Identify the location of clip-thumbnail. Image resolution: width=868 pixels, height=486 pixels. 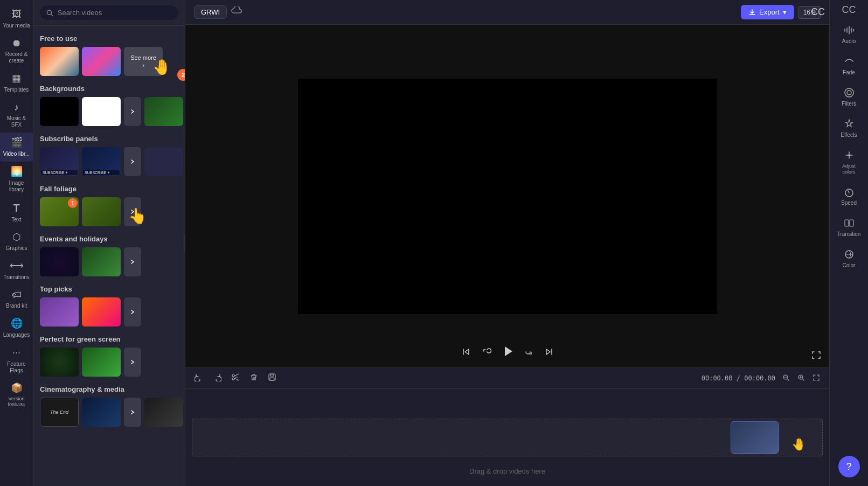
(755, 438).